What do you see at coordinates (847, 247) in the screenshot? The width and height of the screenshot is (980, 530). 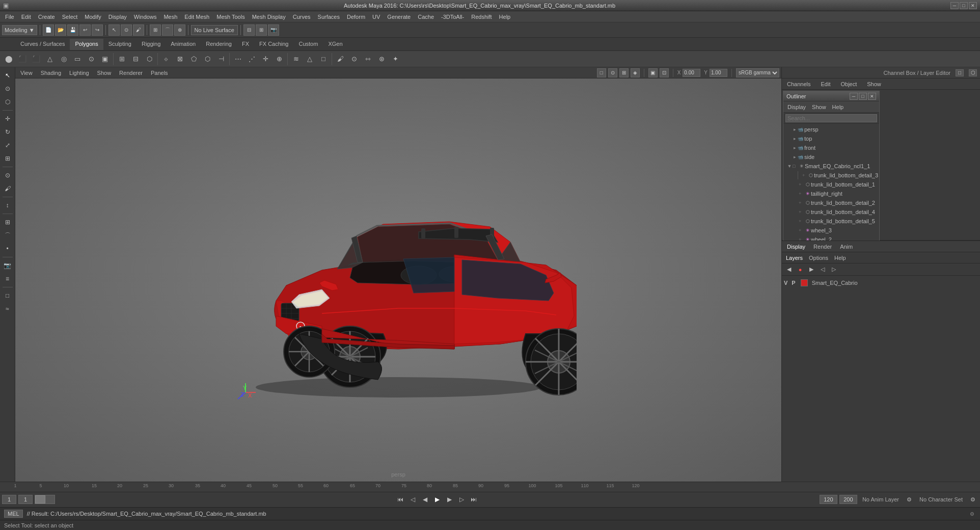 I see `anim-tab: Anim` at bounding box center [847, 247].